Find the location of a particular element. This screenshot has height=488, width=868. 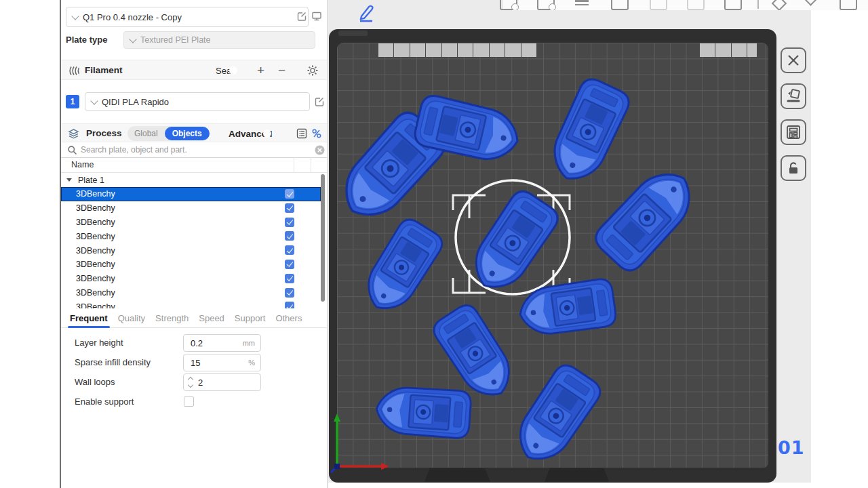

add-filament-button: + is located at coordinates (260, 70).